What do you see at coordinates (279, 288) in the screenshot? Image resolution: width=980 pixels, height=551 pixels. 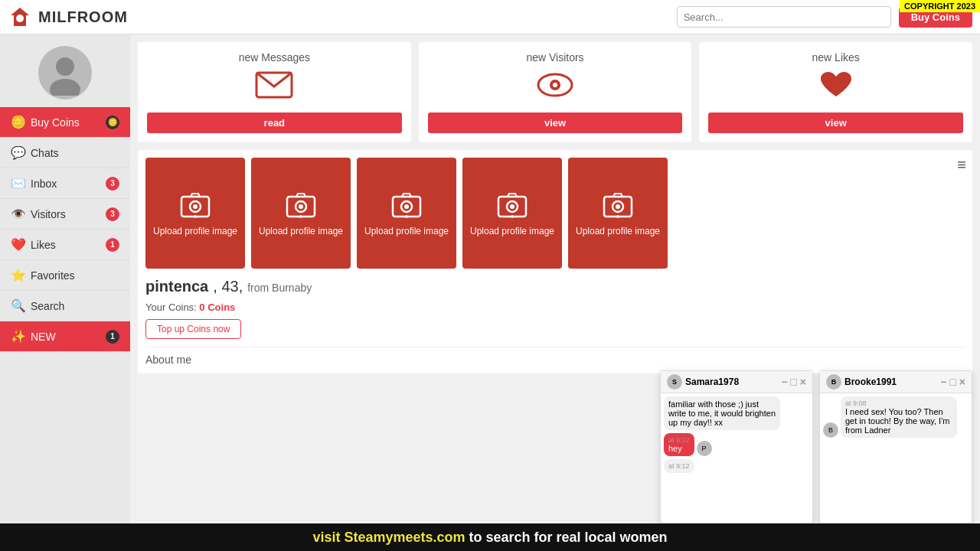 I see `user-location: from Burnaby` at bounding box center [279, 288].